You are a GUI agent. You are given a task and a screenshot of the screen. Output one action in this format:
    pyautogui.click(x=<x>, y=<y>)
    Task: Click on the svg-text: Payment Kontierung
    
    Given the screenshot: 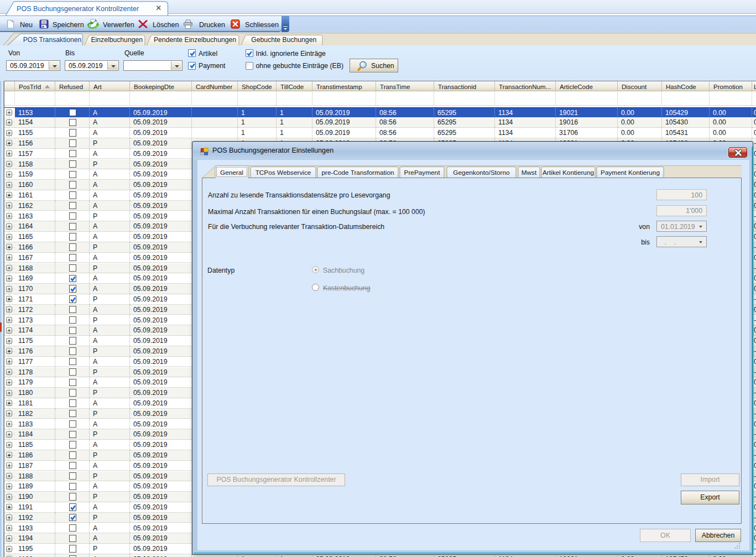 What is the action you would take?
    pyautogui.click(x=630, y=173)
    